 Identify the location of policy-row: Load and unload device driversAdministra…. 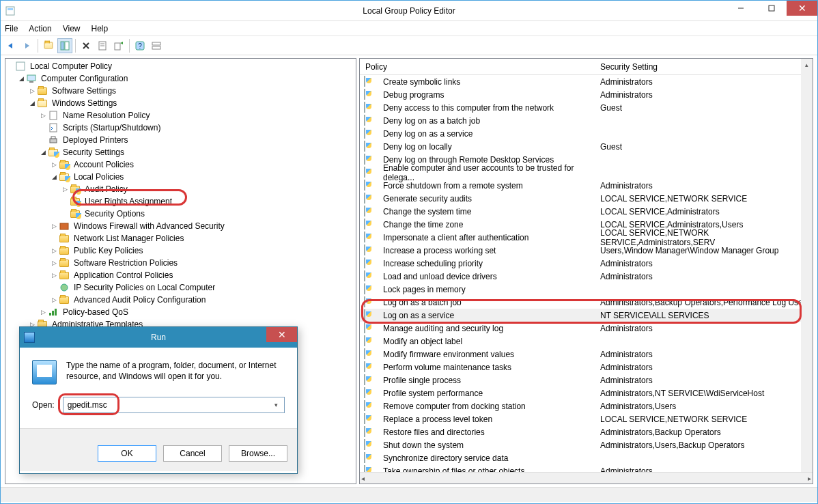
(586, 276).